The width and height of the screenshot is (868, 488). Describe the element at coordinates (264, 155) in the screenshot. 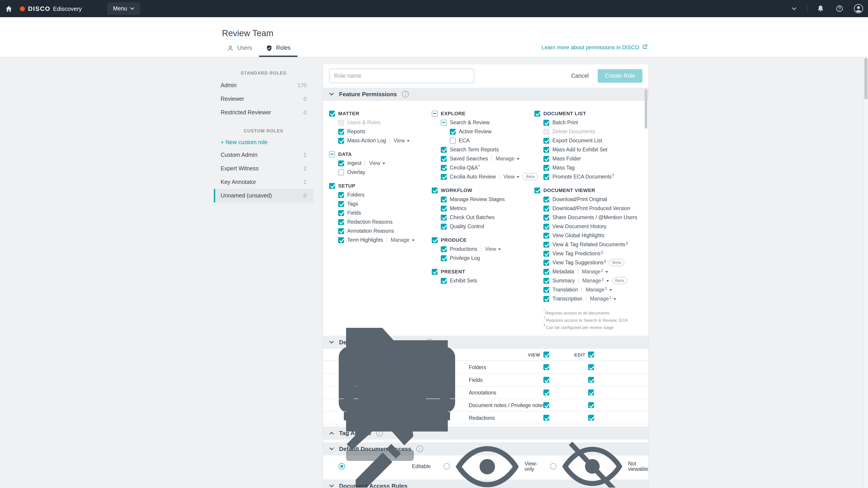

I see `sidebar-item-custom-admin: Custom Admin1` at that location.